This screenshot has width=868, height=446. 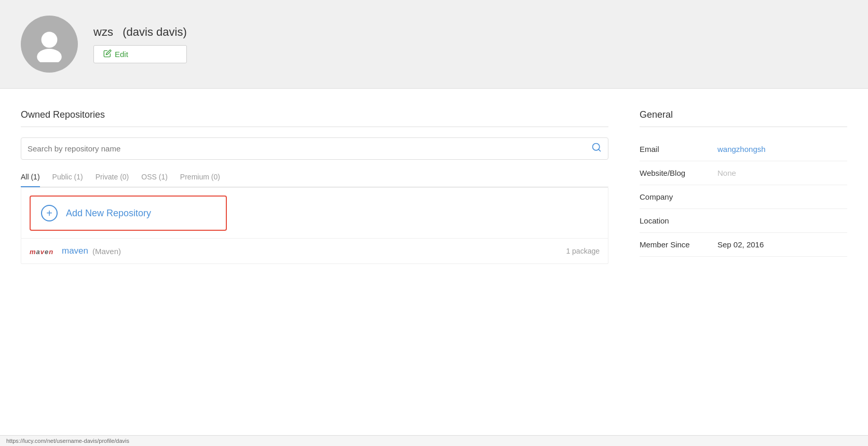 What do you see at coordinates (155, 178) in the screenshot?
I see `tab-oss: OSS (1)` at bounding box center [155, 178].